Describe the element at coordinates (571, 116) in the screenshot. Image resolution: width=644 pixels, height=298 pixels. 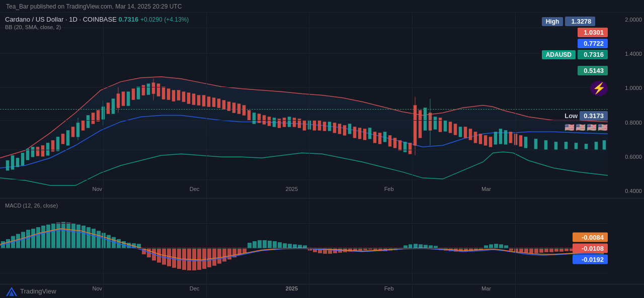
I see `low-label: Low` at that location.